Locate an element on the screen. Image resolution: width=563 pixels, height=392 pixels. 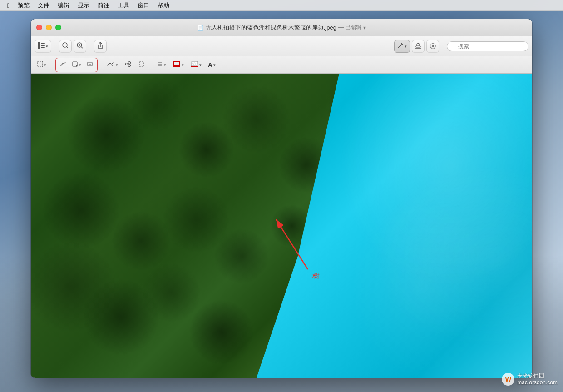
pen-icon is located at coordinates (400, 46).